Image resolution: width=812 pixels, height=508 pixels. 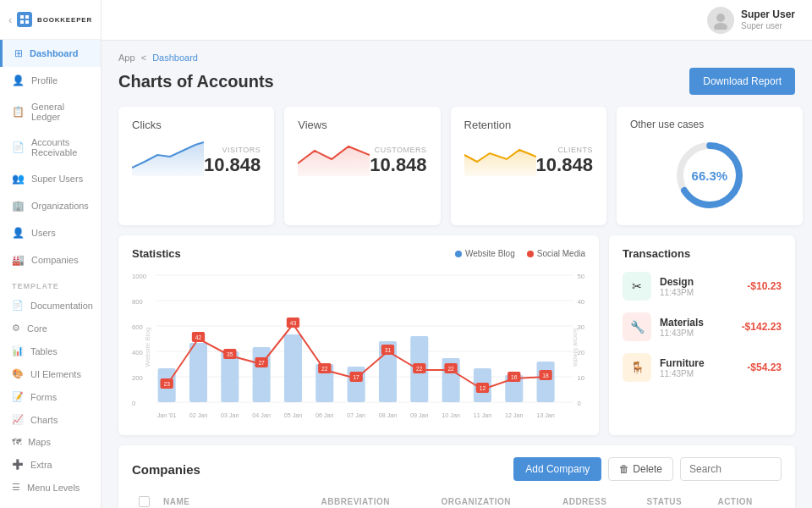 What do you see at coordinates (457, 81) in the screenshot?
I see `page-title-row: Charts of Accounts Download Report` at bounding box center [457, 81].